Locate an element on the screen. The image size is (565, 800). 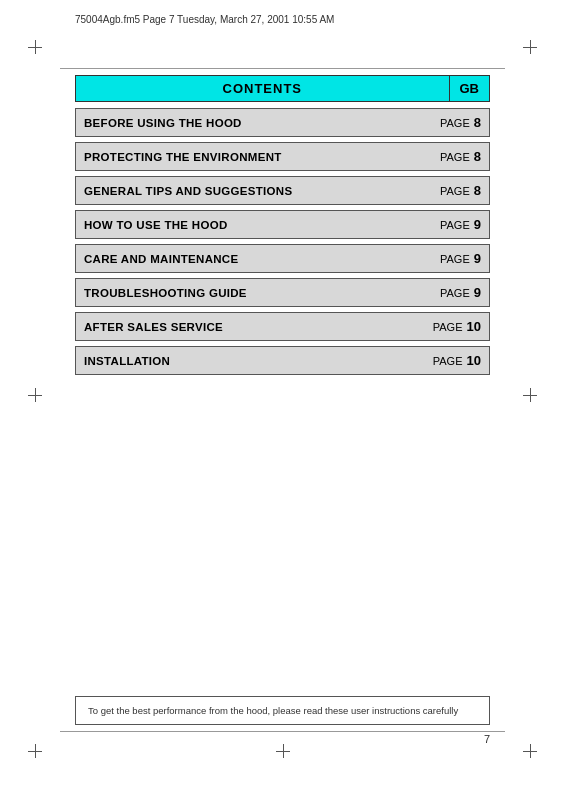
toc-label: HOW TO USE THE HOOD is located at coordinates (248, 224).